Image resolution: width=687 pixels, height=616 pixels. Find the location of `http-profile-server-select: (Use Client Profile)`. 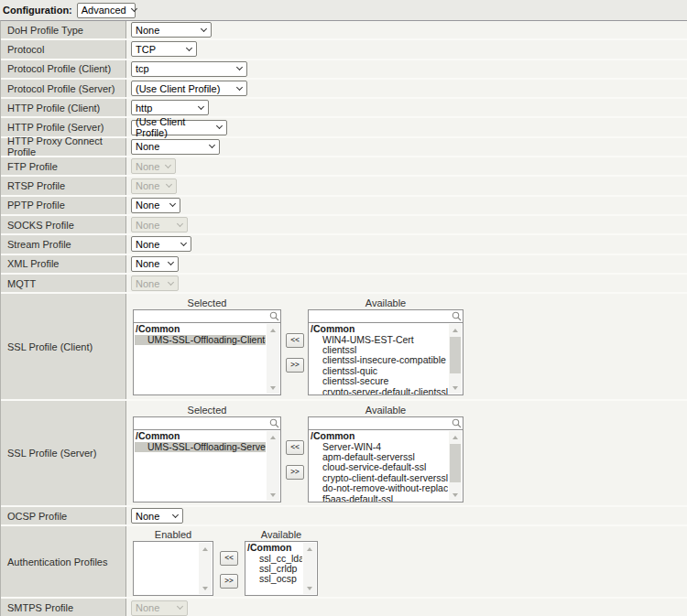

http-profile-server-select: (Use Client Profile) is located at coordinates (180, 128).